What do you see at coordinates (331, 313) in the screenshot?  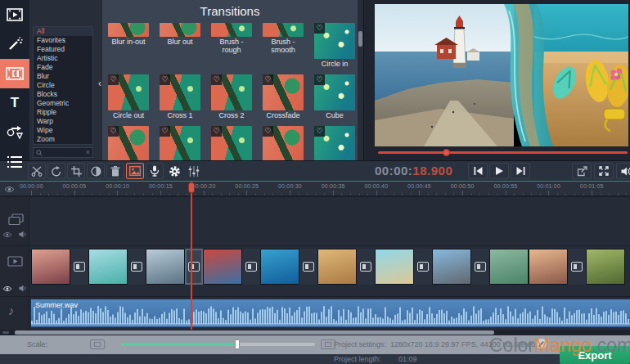 I see `audio-clip: Summer.wav` at bounding box center [331, 313].